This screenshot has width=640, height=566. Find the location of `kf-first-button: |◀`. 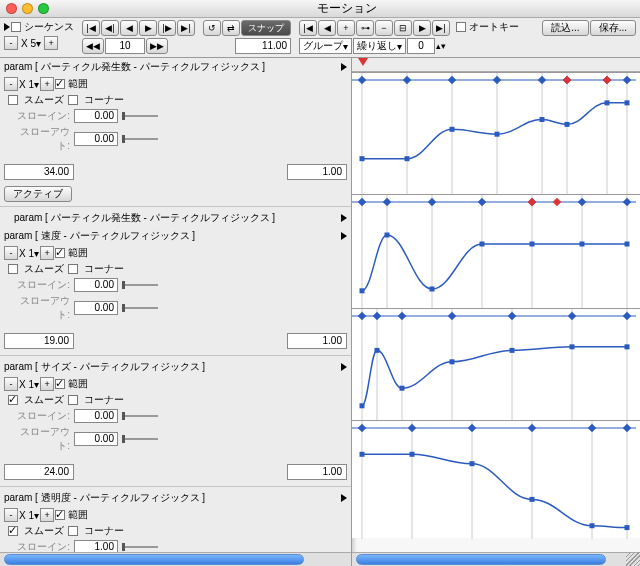

kf-first-button: |◀ is located at coordinates (308, 28).